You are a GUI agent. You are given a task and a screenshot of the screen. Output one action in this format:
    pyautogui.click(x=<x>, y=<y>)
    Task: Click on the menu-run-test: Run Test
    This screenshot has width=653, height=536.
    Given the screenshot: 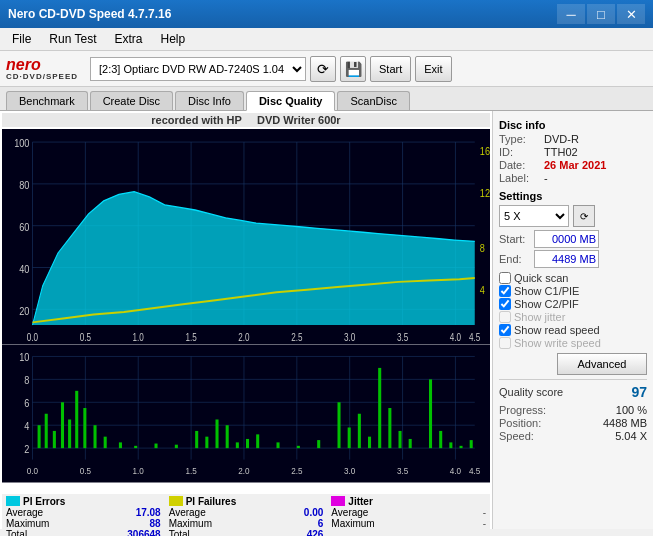 What is the action you would take?
    pyautogui.click(x=72, y=39)
    